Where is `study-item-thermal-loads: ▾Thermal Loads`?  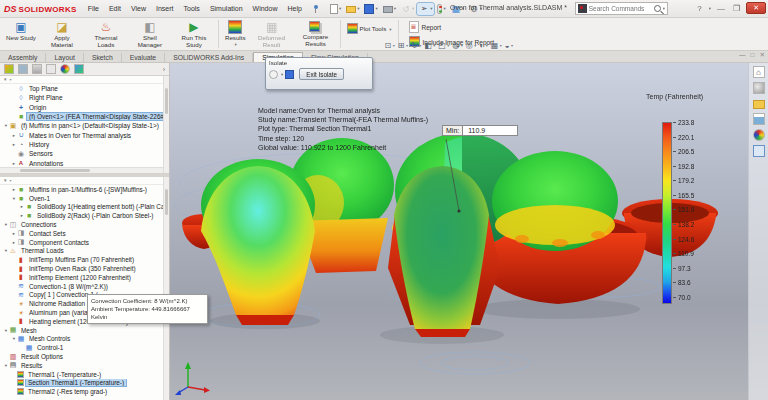
study-item-thermal-loads: ▾Thermal Loads is located at coordinates (84, 252).